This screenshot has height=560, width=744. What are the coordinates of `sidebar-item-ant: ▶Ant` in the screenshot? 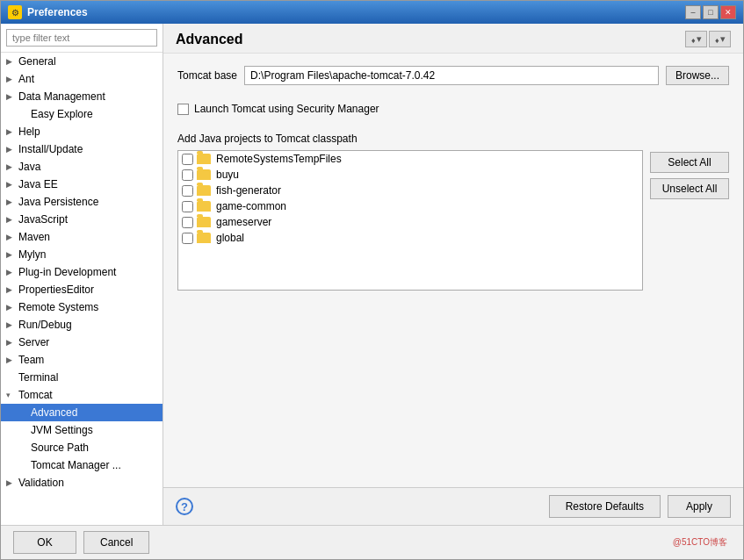 It's located at (82, 79).